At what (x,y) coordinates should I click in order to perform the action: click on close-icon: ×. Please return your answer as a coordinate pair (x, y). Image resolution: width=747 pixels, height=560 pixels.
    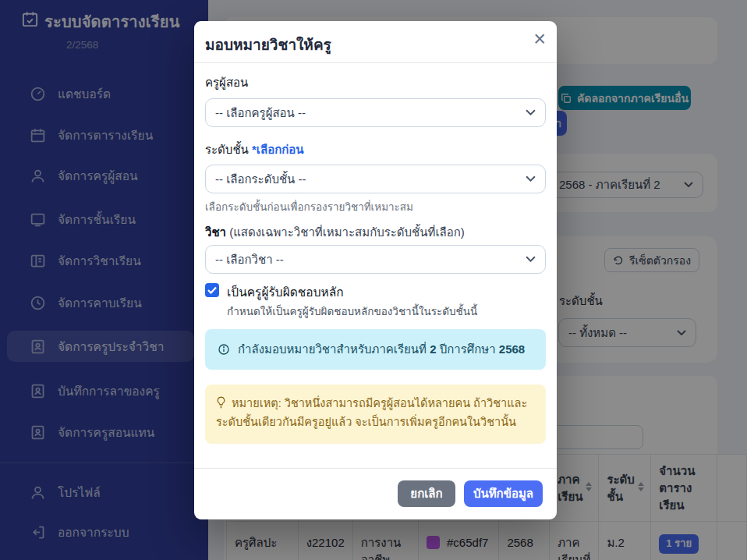
    Looking at the image, I should click on (540, 39).